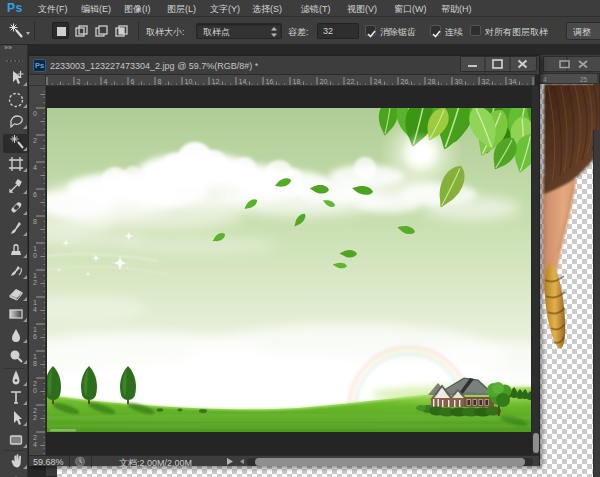 This screenshot has height=477, width=600. Describe the element at coordinates (351, 82) in the screenshot. I see `svg-text: 22` at that location.